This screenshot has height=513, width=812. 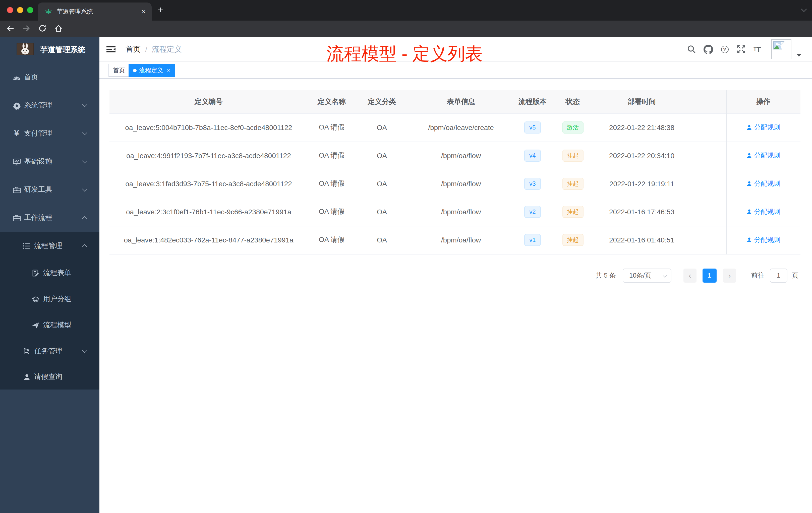 What do you see at coordinates (50, 311) in the screenshot?
I see `workflow-submenu: 流程管理 流程表单 用户分组 流程模型` at bounding box center [50, 311].